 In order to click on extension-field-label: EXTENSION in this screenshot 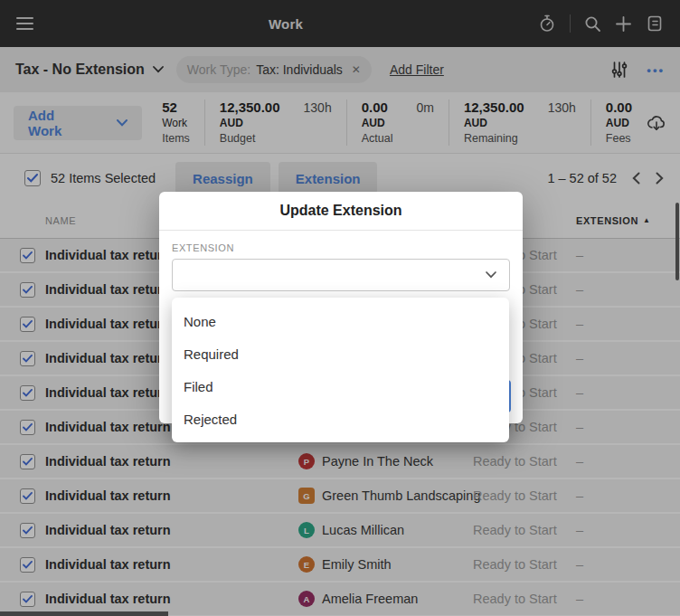, I will do `click(341, 248)`.